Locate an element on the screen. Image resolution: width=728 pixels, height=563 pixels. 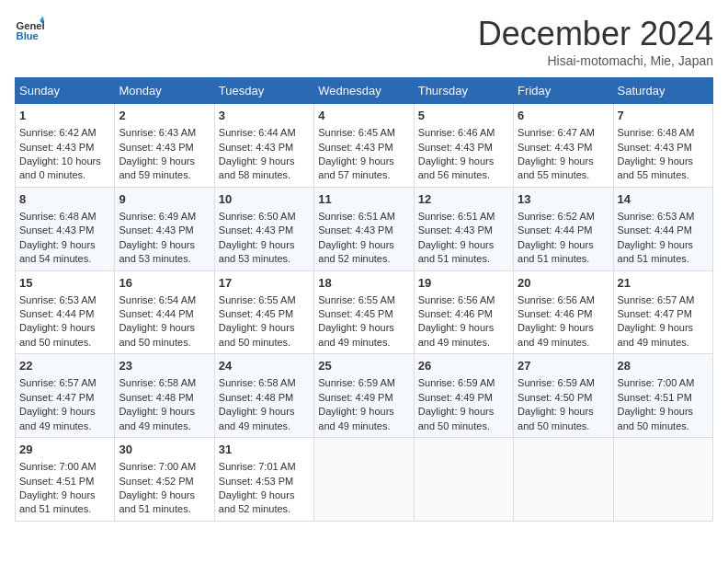
logo: General Blue is located at coordinates (29, 29).